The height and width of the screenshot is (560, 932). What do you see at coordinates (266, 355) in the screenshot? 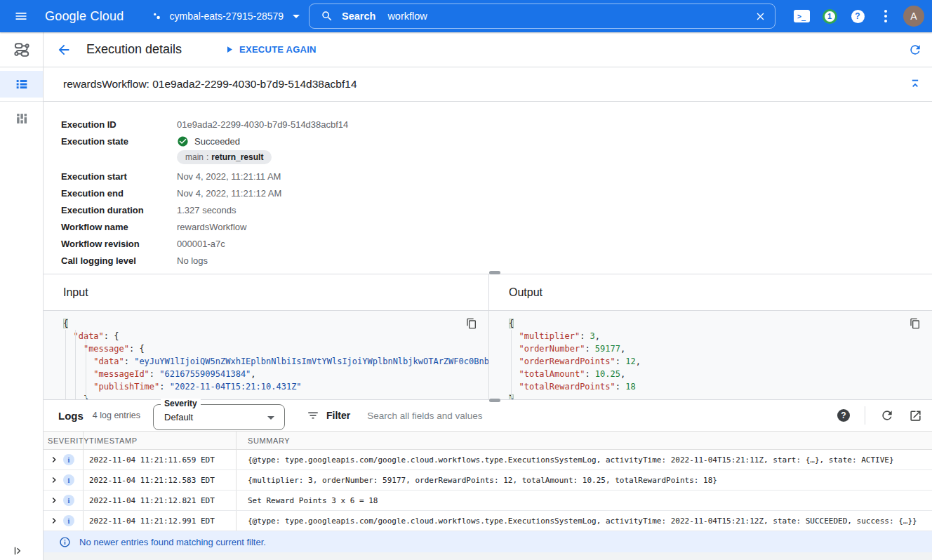
I see `input-code-viewer: { "data": { "message": { "data": "eyJuYW…` at bounding box center [266, 355].